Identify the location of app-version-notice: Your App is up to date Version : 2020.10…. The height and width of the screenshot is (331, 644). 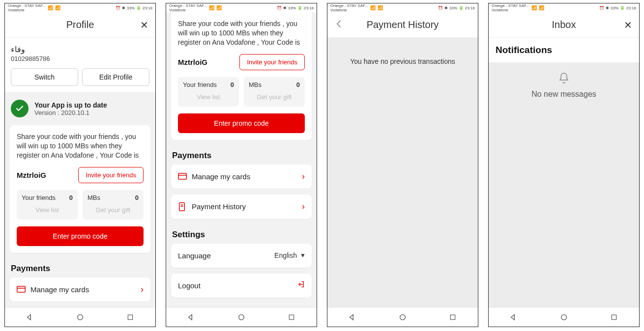
(80, 109).